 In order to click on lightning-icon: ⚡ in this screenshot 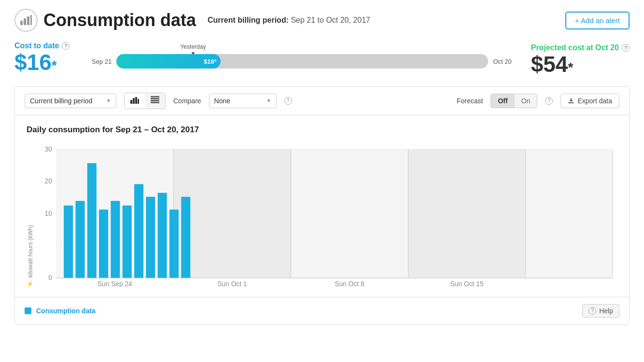, I will do `click(30, 284)`.